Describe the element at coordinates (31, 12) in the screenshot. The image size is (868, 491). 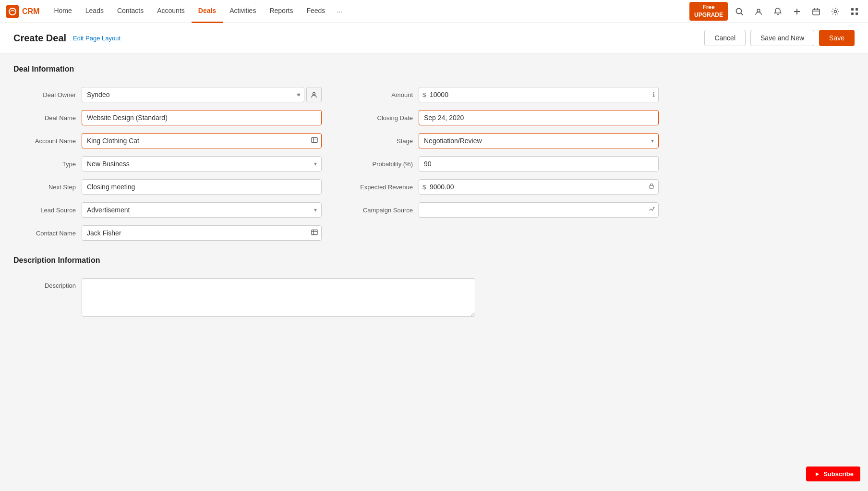
I see `logo-text: CRM` at that location.